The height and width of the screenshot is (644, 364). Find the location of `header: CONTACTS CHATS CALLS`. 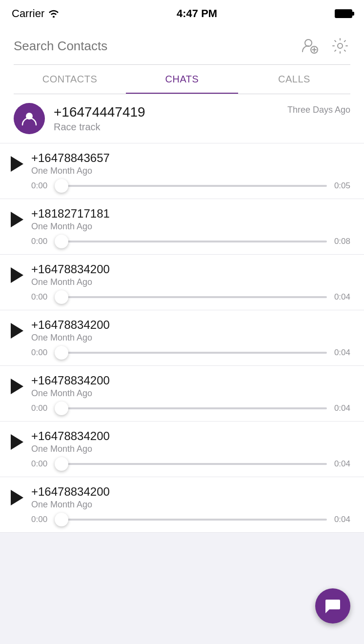

header: CONTACTS CHATS CALLS is located at coordinates (182, 60).